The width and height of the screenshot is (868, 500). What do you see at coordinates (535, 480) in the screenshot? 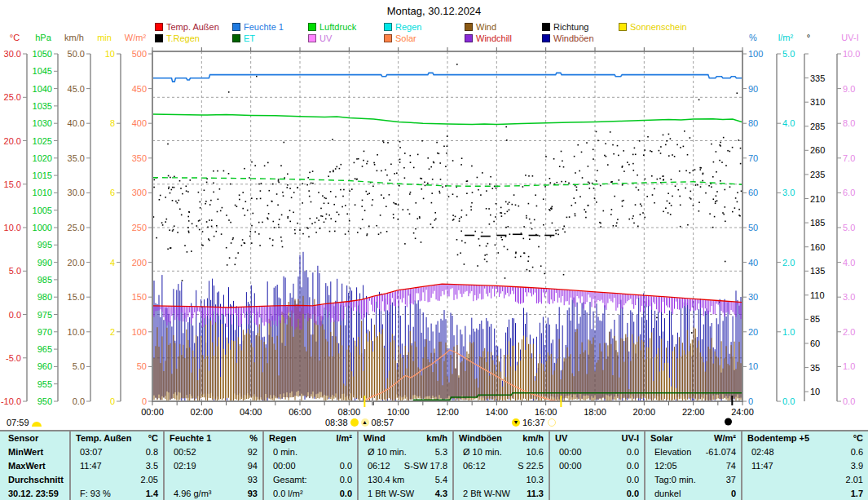
I see `table-cell-value: 10.3` at bounding box center [535, 480].